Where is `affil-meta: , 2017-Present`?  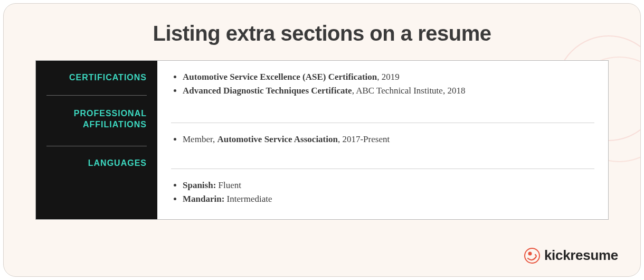 affil-meta: , 2017-Present is located at coordinates (364, 139).